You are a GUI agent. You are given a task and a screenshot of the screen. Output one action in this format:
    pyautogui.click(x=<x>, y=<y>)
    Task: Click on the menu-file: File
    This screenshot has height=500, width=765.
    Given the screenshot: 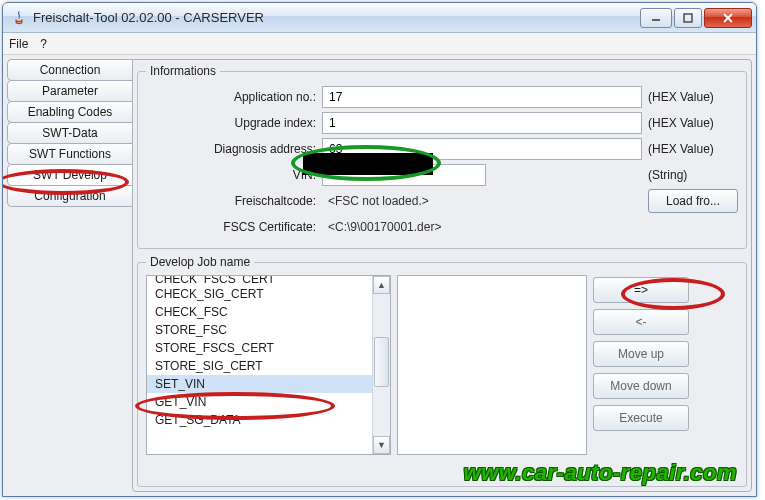 What is the action you would take?
    pyautogui.click(x=18, y=44)
    